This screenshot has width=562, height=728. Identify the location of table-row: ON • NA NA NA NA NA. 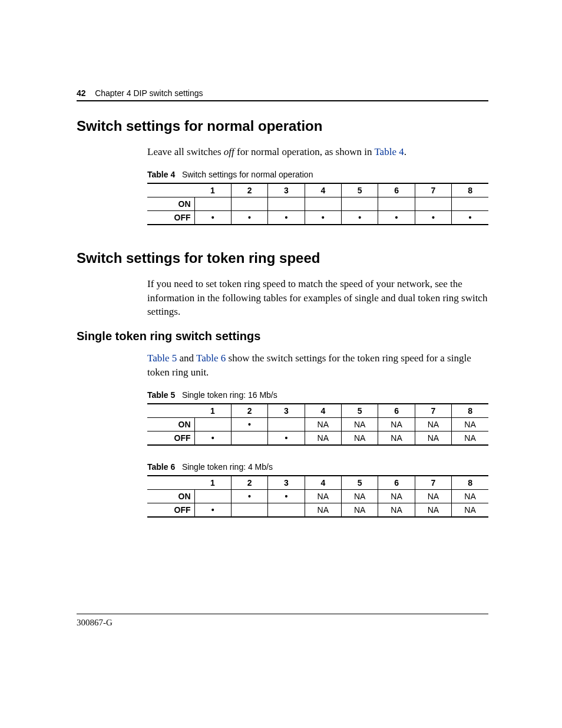
(318, 424).